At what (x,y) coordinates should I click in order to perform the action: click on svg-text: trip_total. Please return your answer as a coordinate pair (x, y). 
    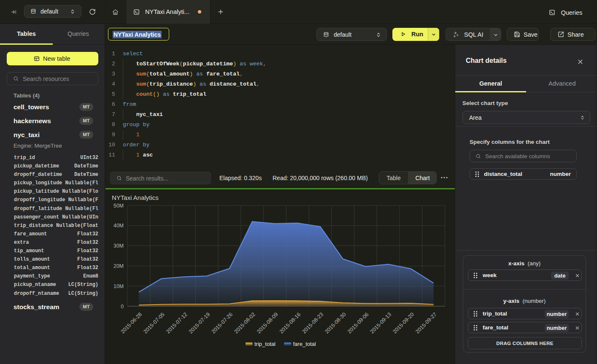
    Looking at the image, I should click on (265, 344).